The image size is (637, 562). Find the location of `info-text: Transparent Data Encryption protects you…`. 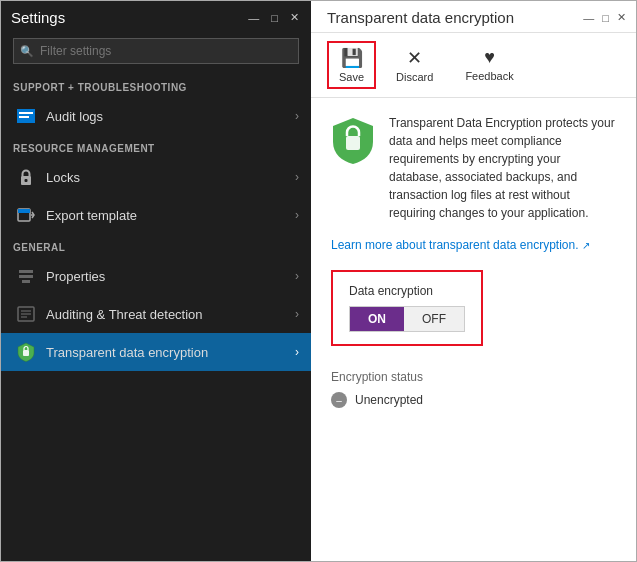

info-text: Transparent Data Encryption protects you… is located at coordinates (502, 168).